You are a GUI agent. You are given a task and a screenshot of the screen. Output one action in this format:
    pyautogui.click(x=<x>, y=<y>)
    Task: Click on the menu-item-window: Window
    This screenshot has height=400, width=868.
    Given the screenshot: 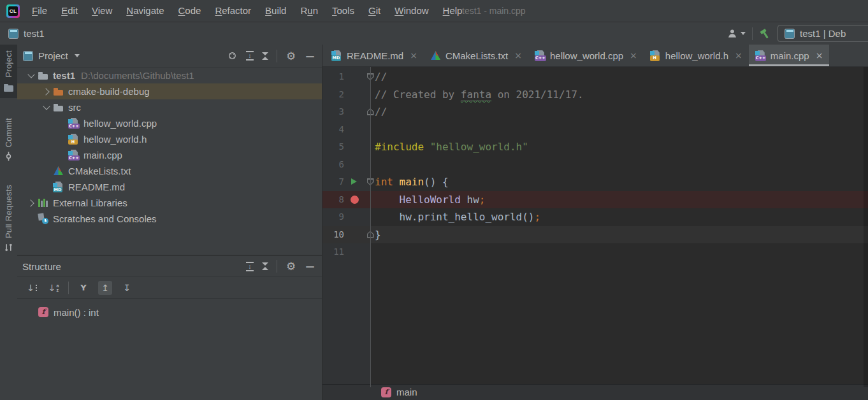 What is the action you would take?
    pyautogui.click(x=412, y=11)
    